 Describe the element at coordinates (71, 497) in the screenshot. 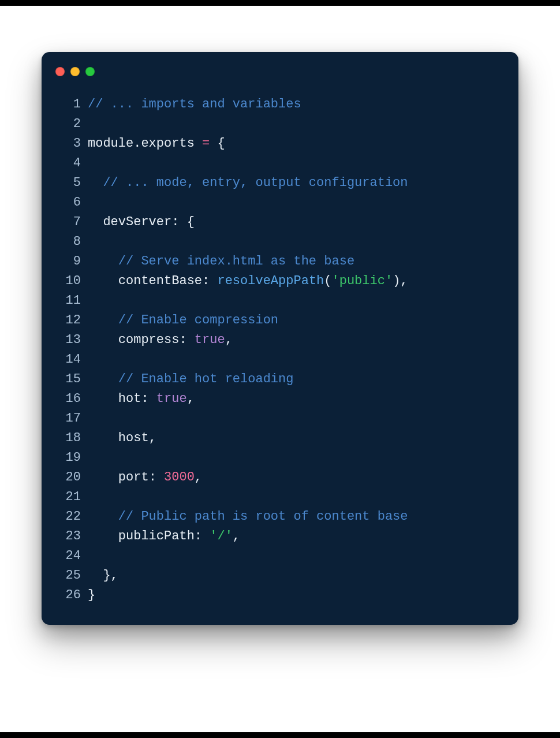

I see `line-number: 21` at that location.